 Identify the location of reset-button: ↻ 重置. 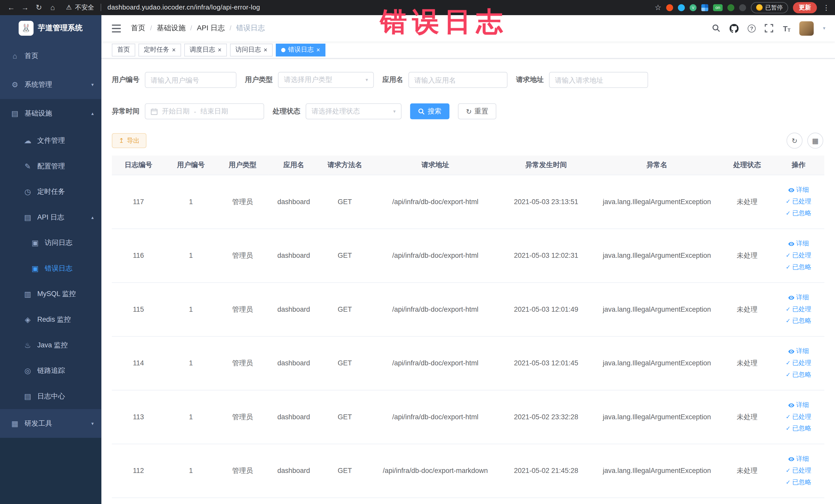
(477, 111).